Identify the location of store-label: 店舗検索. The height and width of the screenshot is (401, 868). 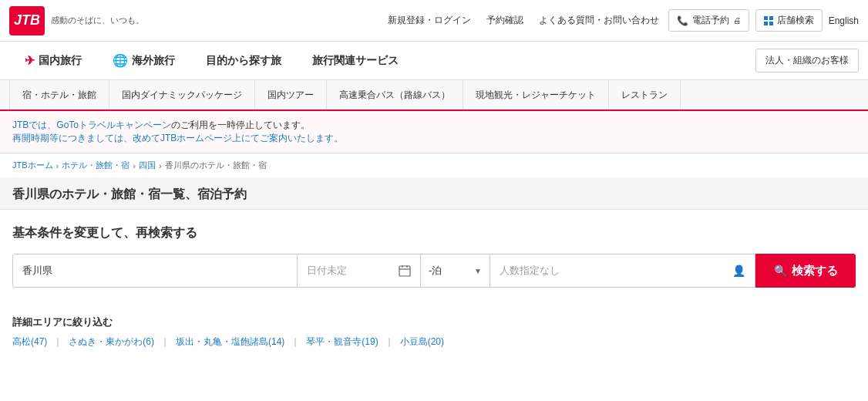
(796, 20).